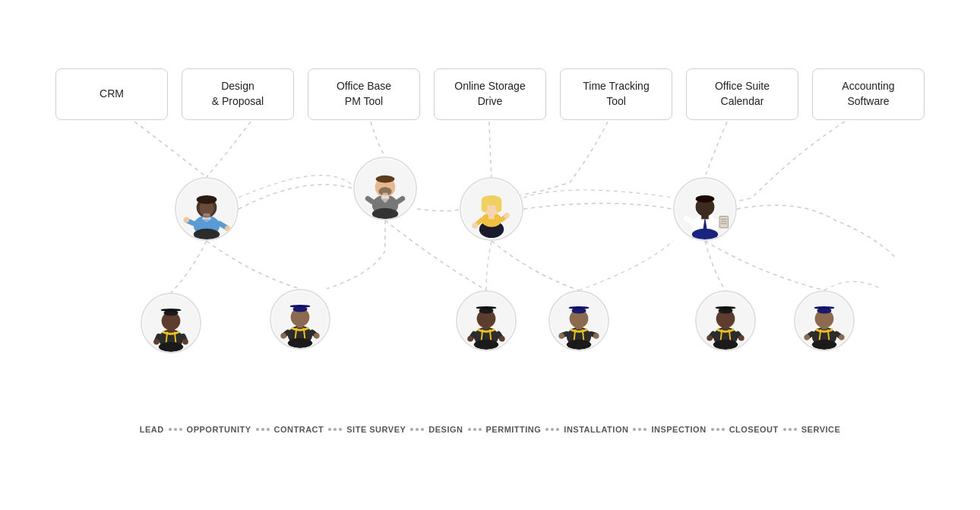 The width and height of the screenshot is (980, 510). What do you see at coordinates (492, 209) in the screenshot?
I see `avatar-office-female-blonde` at bounding box center [492, 209].